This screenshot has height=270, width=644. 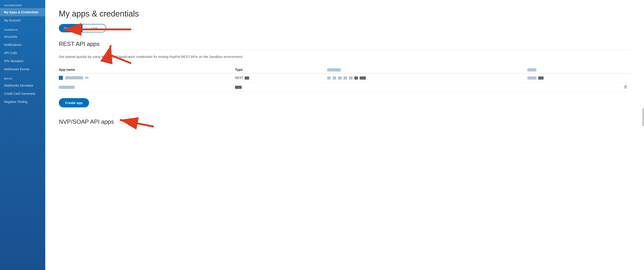 What do you see at coordinates (71, 28) in the screenshot?
I see `tab-sandbox: Sandbox` at bounding box center [71, 28].